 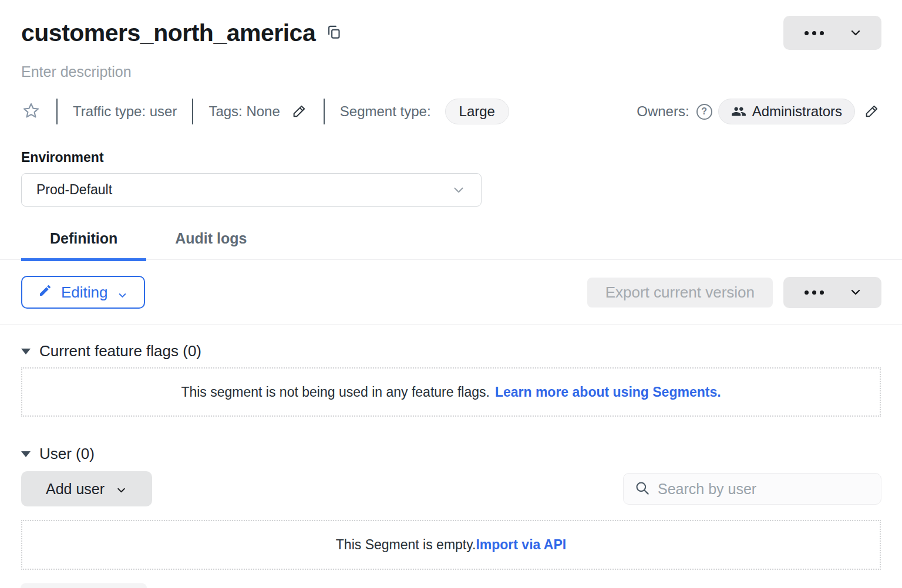 I want to click on owners-group: Owners: ? Administrators, so click(x=759, y=111).